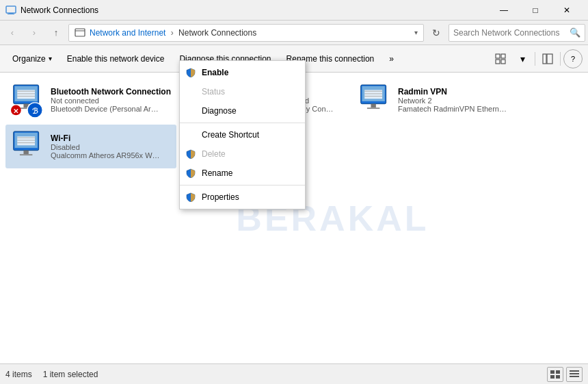 This screenshot has height=384, width=588. What do you see at coordinates (574, 374) in the screenshot?
I see `detail-view-button` at bounding box center [574, 374].